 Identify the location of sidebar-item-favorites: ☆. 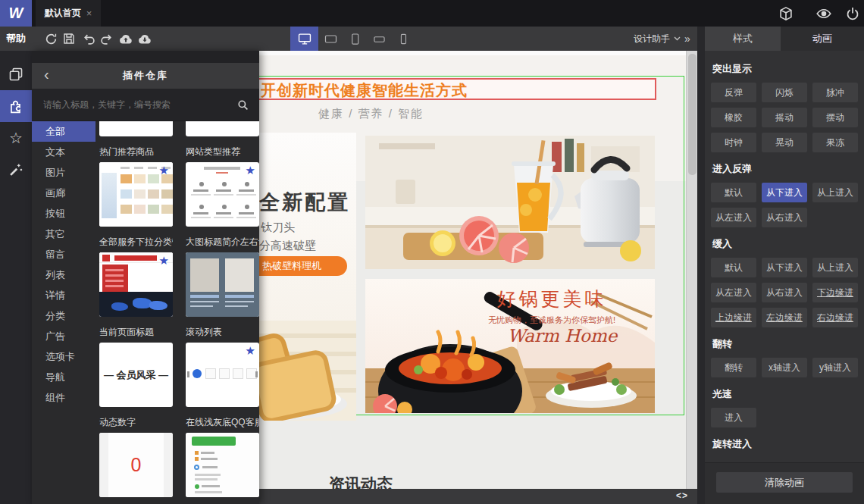
(16, 138).